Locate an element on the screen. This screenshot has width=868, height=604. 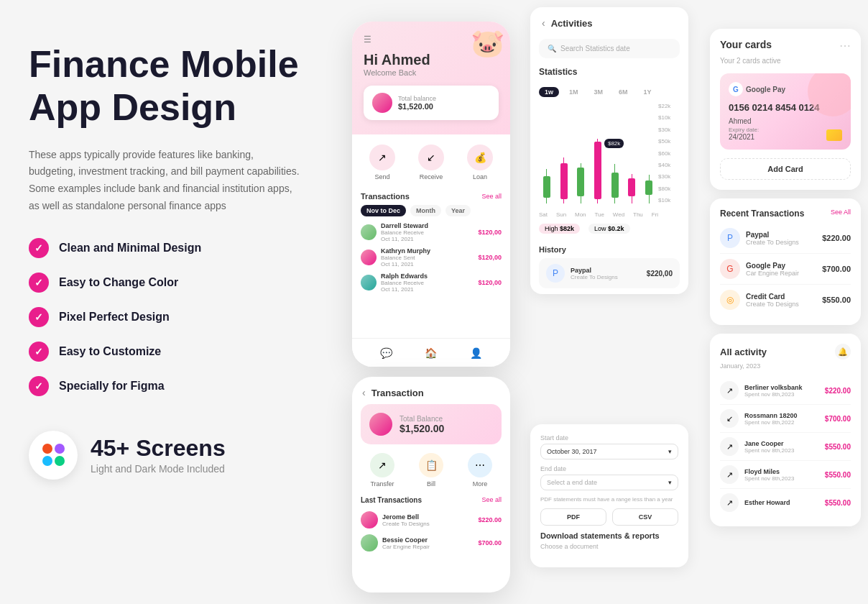
bell-icon: 🔔 is located at coordinates (843, 352).